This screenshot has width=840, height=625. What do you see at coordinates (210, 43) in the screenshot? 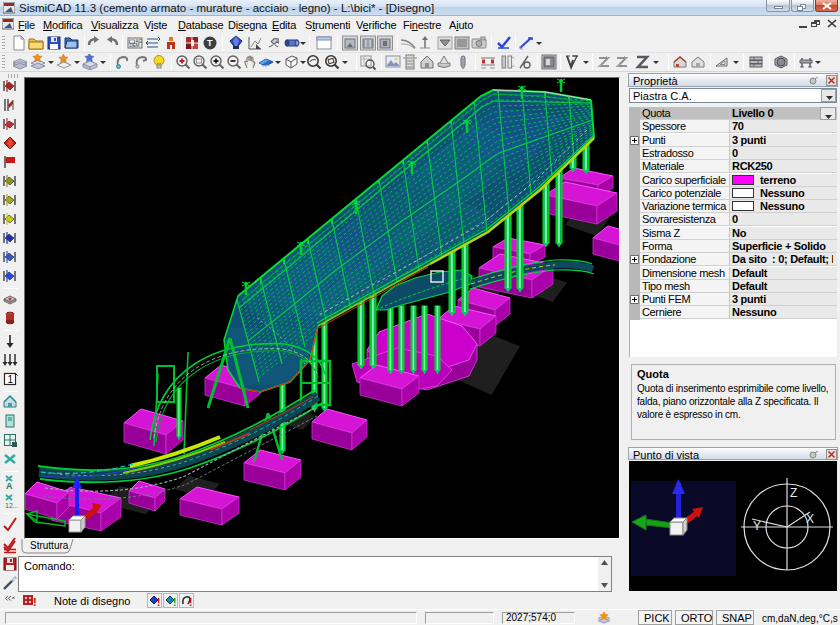
I see `svg-text: T` at bounding box center [210, 43].